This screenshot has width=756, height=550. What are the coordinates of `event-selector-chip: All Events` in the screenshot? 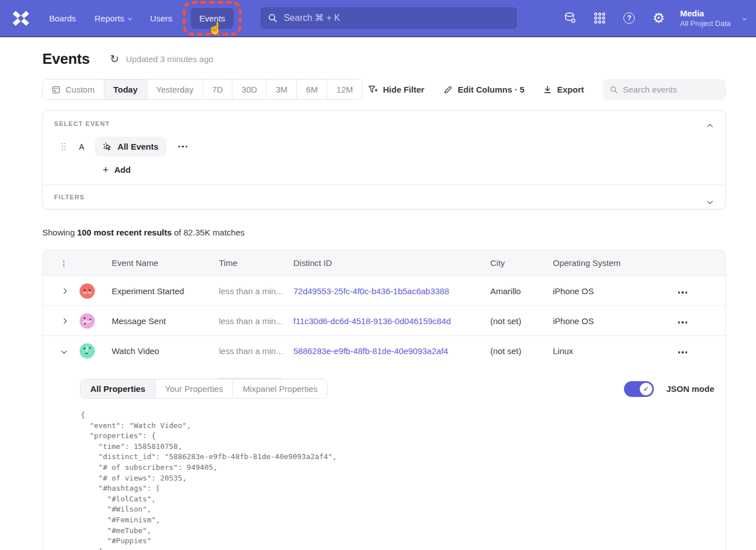 It's located at (131, 147).